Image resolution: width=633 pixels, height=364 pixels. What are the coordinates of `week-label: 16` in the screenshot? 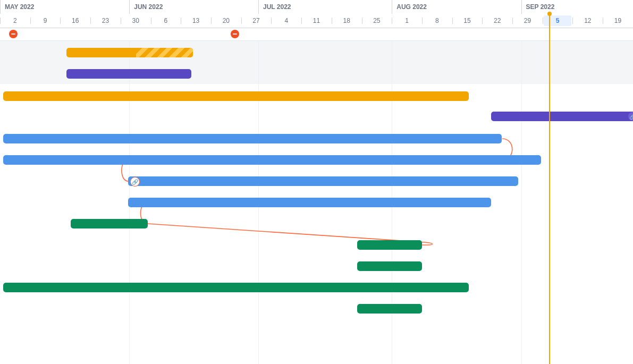 It's located at (75, 21).